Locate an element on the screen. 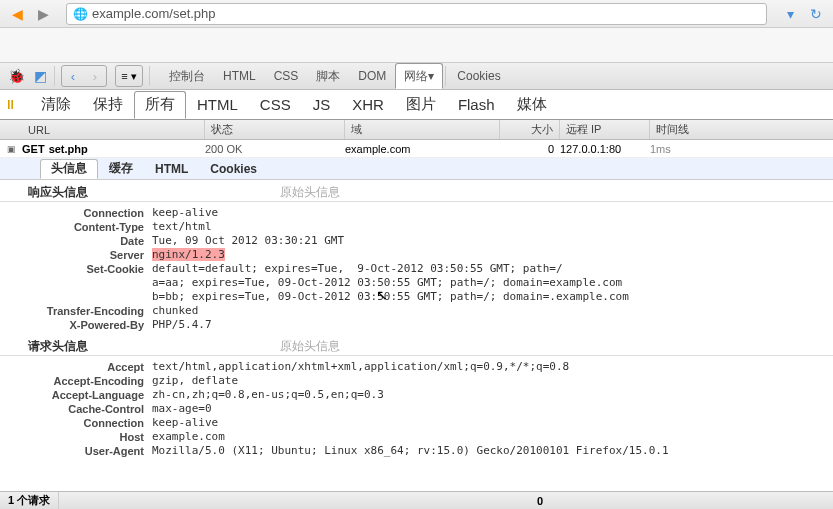  header-name: User-Agent is located at coordinates (76, 451).